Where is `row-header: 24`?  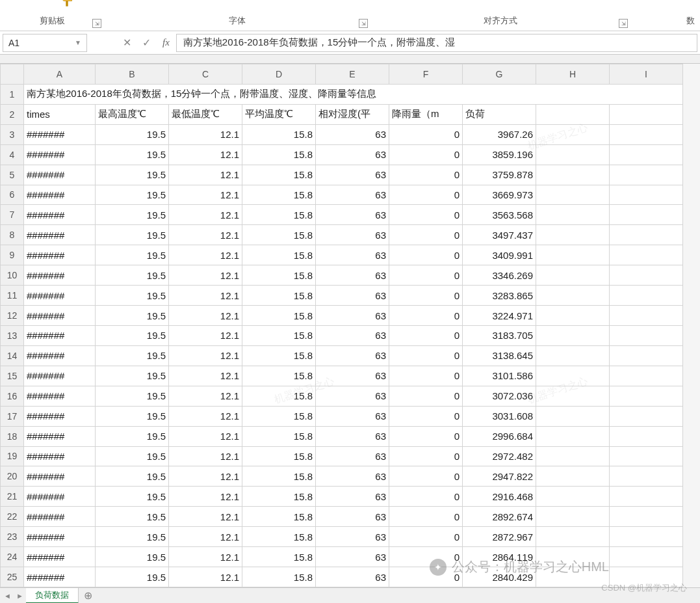
row-header: 24 is located at coordinates (12, 557).